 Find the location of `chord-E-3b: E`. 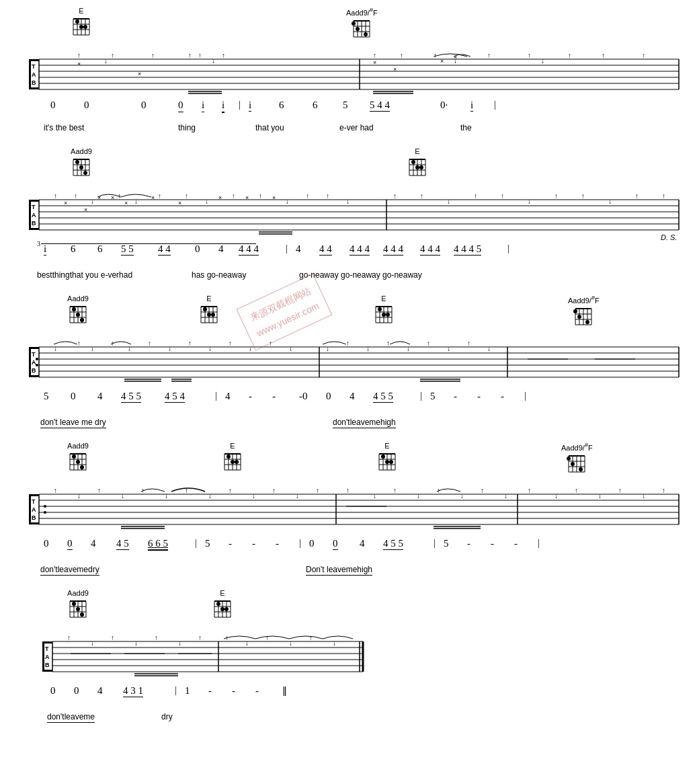

chord-E-3b: E is located at coordinates (384, 311).